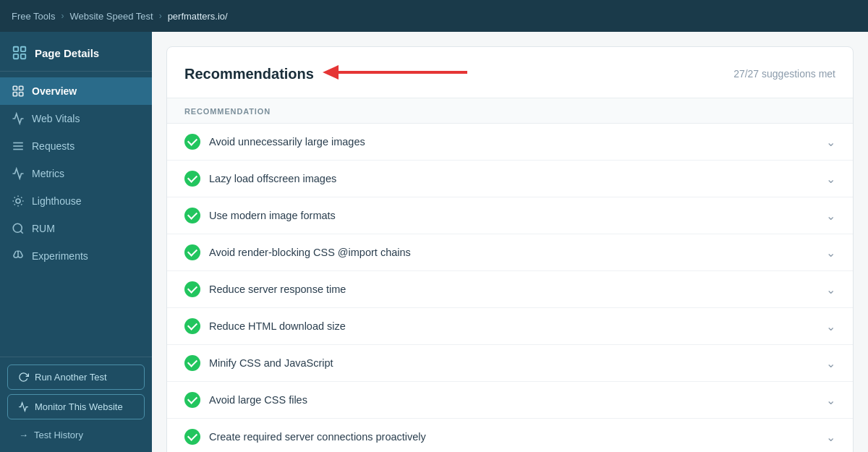 Image resolution: width=868 pixels, height=452 pixels. What do you see at coordinates (48, 174) in the screenshot?
I see `sidebar-item-label: Metrics` at bounding box center [48, 174].